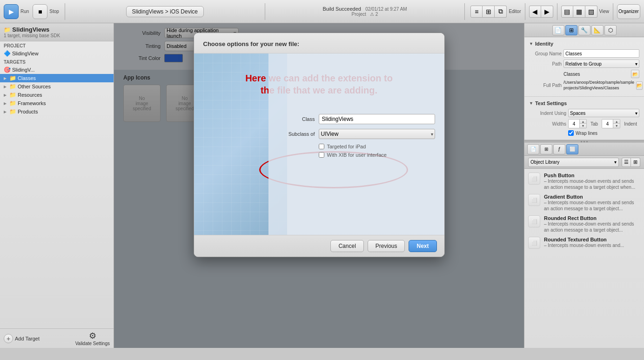 This screenshot has width=644, height=360. What do you see at coordinates (377, 119) in the screenshot?
I see `class-input` at bounding box center [377, 119].